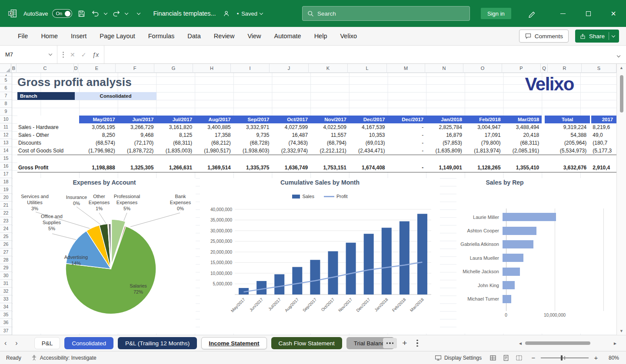  Describe the element at coordinates (6, 151) in the screenshot. I see `row-header-14: 14` at that location.